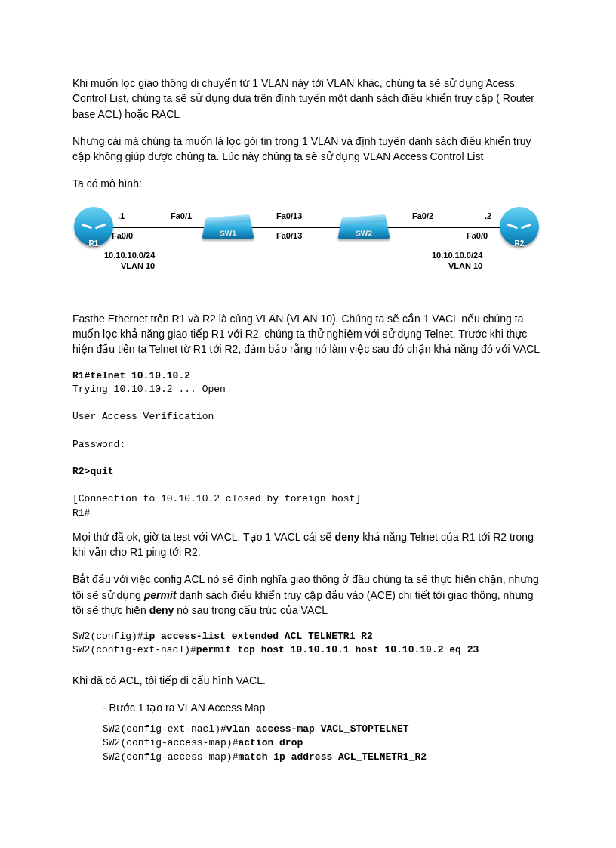 The height and width of the screenshot is (848, 616). What do you see at coordinates (94, 227) in the screenshot?
I see `router-r1-icon: R1` at bounding box center [94, 227].